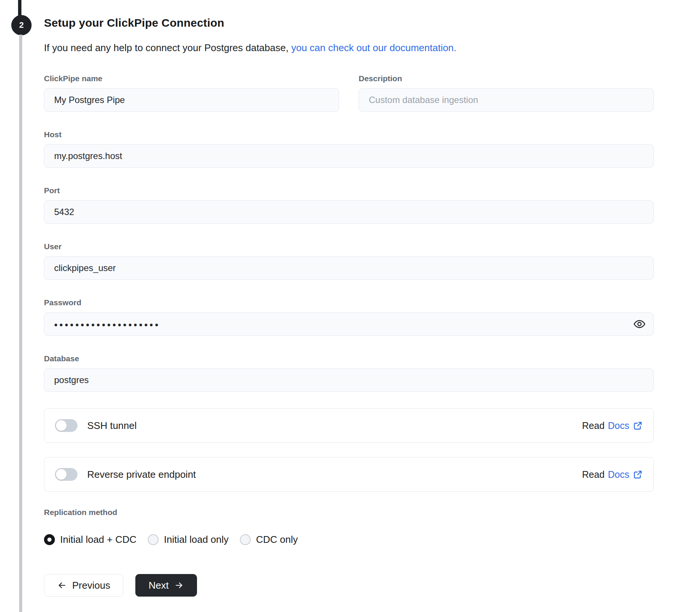 This screenshot has height=612, width=700. Describe the element at coordinates (619, 474) in the screenshot. I see `reverse-endpoint-docs-link: Docs` at that location.